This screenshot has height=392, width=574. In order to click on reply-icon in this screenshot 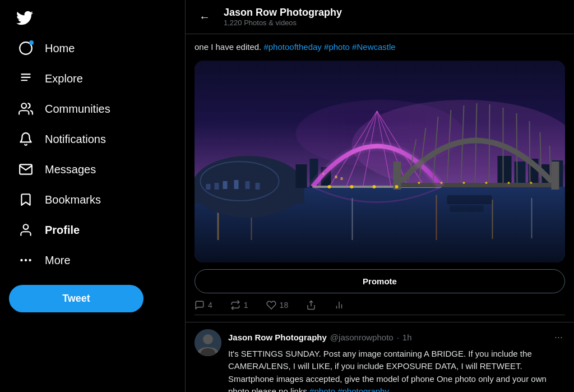, I will do `click(200, 305)`.